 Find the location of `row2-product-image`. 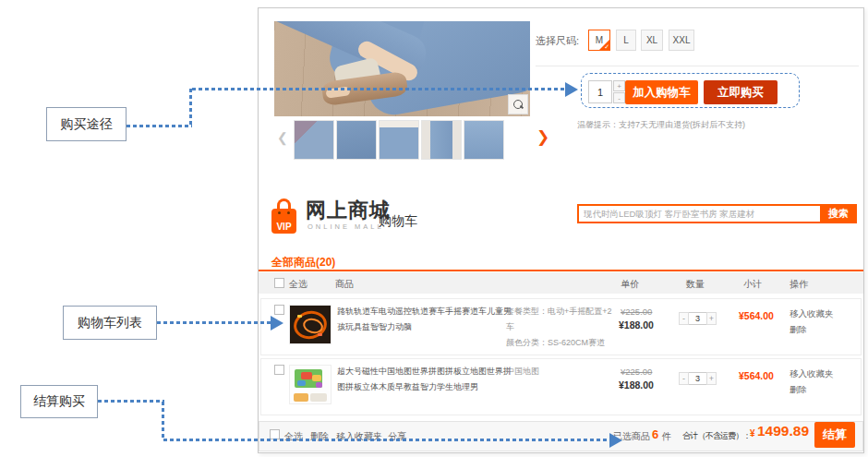

row2-product-image is located at coordinates (310, 384).